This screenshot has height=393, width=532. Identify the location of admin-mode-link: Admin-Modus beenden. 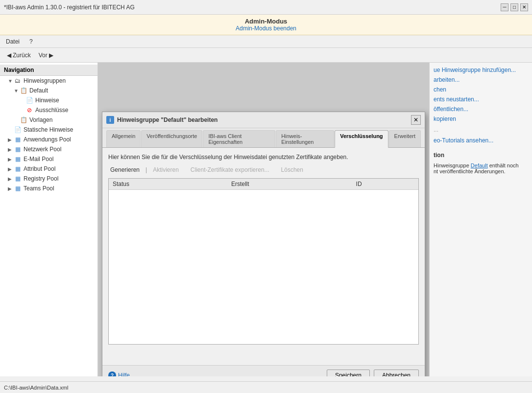
(266, 28).